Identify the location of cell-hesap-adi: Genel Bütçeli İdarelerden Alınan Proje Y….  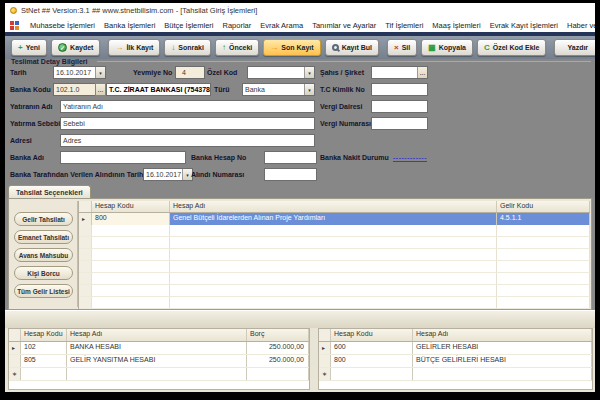
(334, 219).